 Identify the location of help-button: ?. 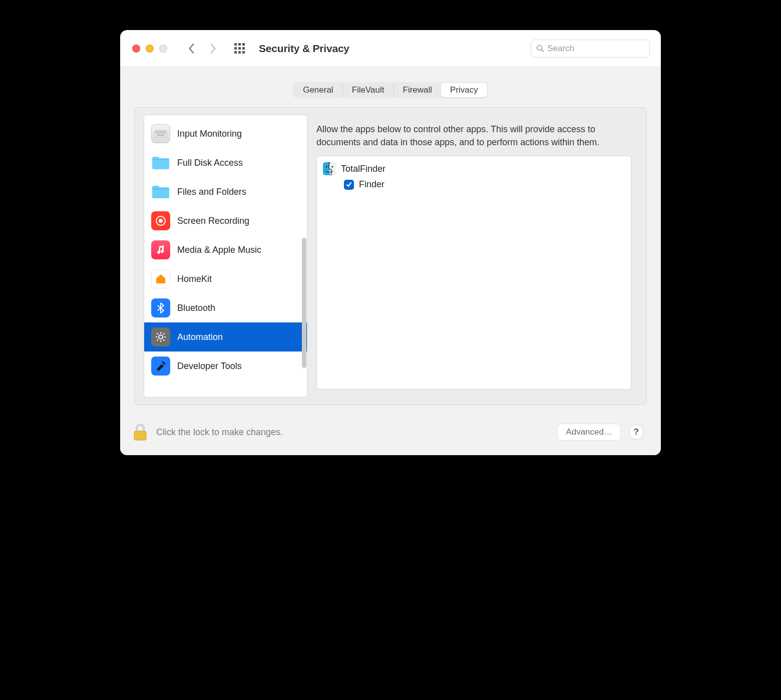
(636, 432).